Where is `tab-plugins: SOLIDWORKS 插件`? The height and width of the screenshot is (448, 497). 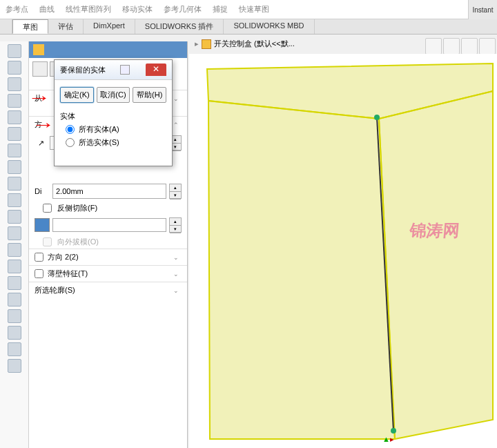
tab-plugins: SOLIDWORKS 插件 is located at coordinates (179, 26).